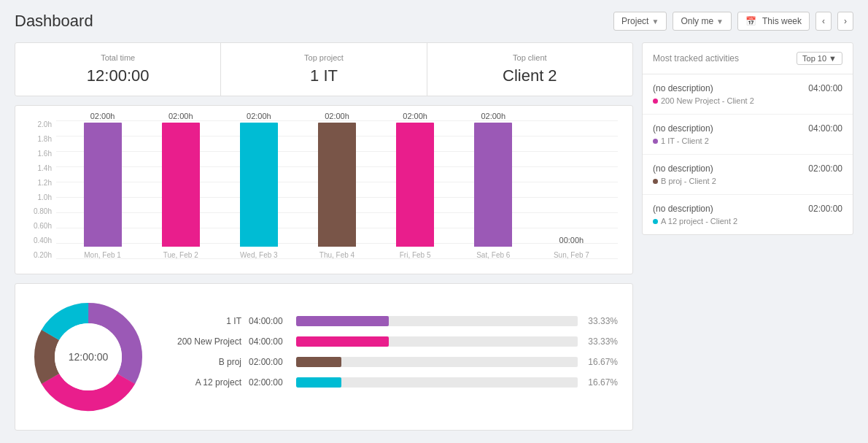 Image resolution: width=868 pixels, height=443 pixels. I want to click on activity-info: (no description)A 12 project - Client 2, so click(695, 215).